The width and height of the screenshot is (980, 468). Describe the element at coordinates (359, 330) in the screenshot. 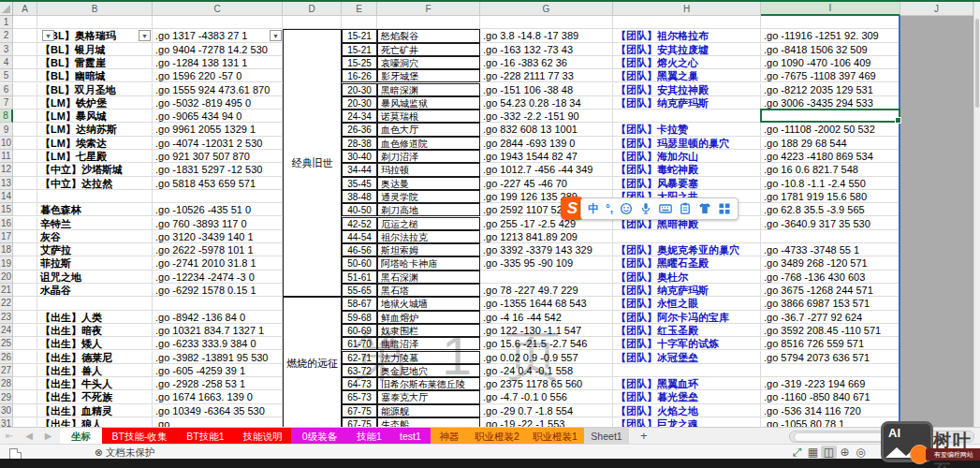

I see `cell-E24: 60-69` at that location.